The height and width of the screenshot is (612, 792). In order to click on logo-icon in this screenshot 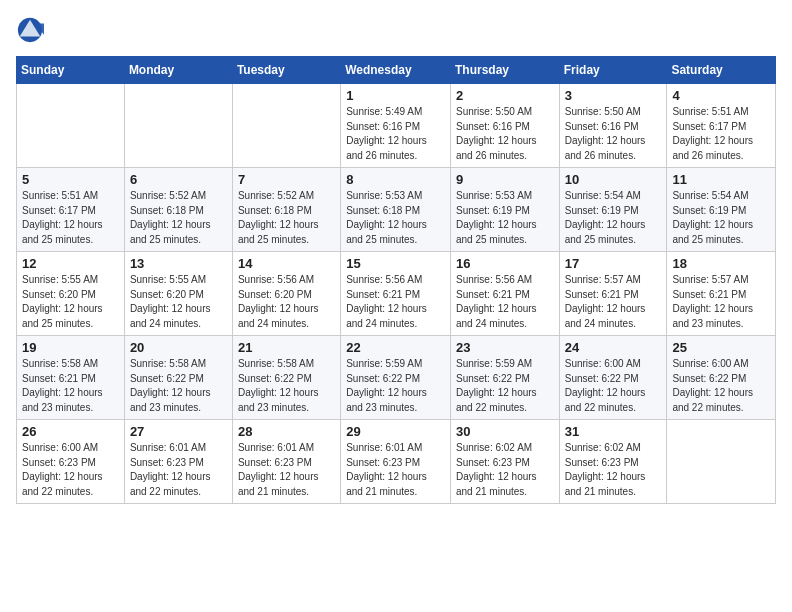, I will do `click(30, 30)`.